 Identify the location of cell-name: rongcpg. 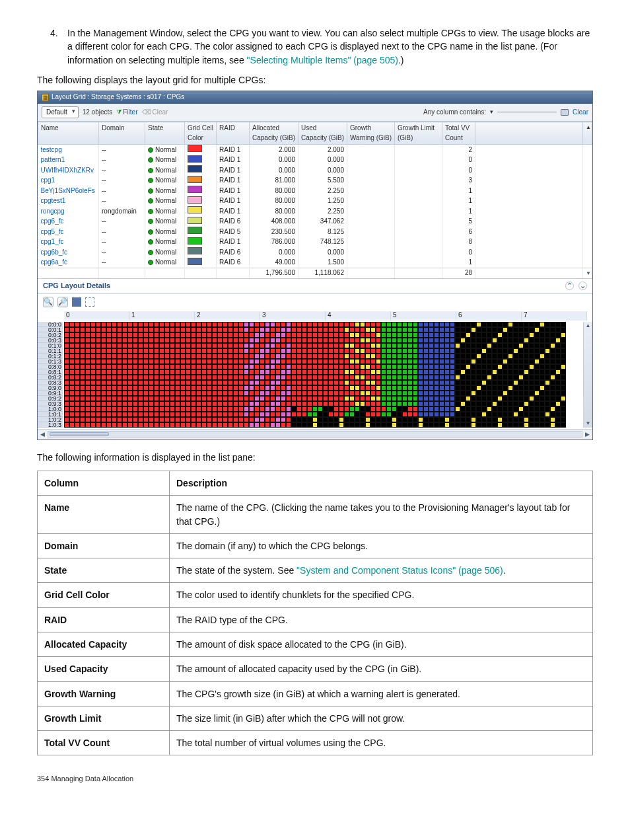
(69, 211).